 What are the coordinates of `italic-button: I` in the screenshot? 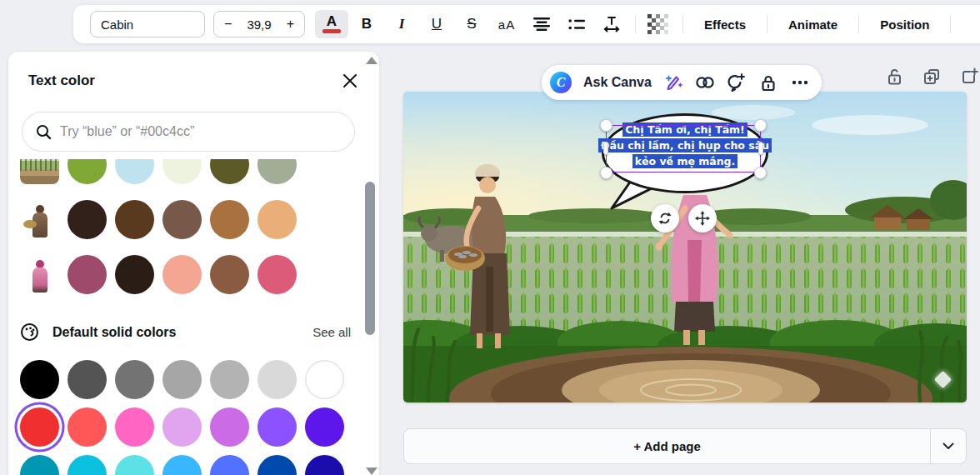 It's located at (402, 24).